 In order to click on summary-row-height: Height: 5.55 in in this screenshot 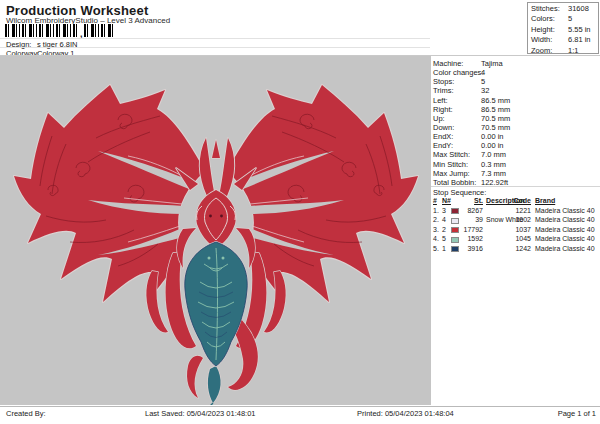, I will do `click(564, 30)`.